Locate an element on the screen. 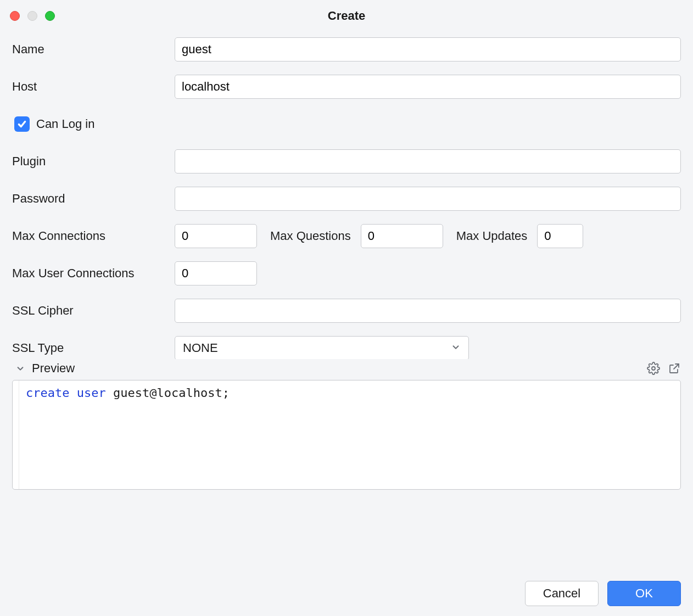  cancel-button: Cancel is located at coordinates (562, 593).